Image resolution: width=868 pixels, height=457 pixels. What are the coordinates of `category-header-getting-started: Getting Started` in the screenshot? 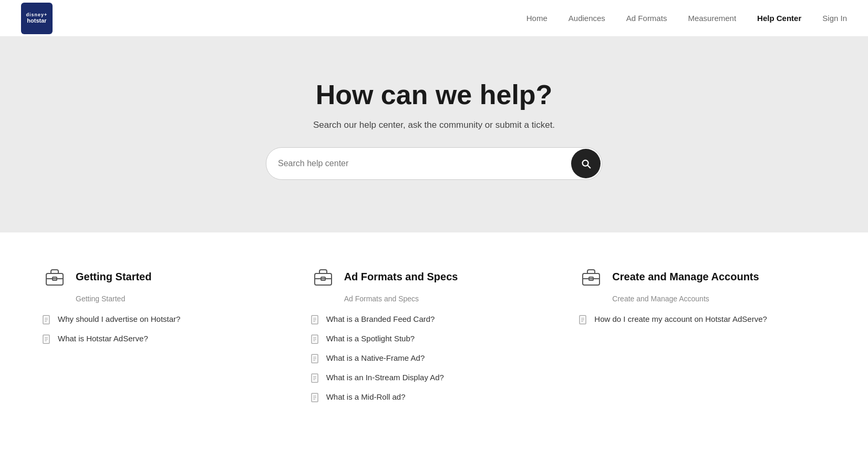 It's located at (166, 277).